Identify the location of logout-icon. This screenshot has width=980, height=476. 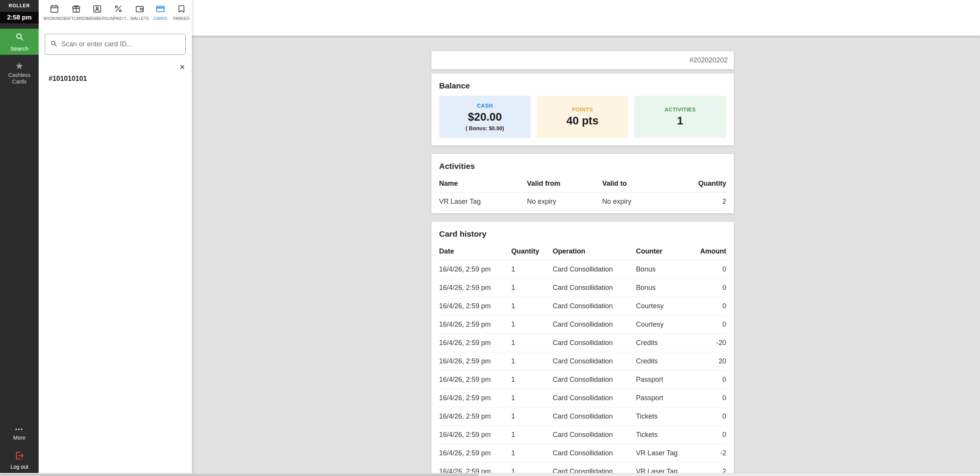
(20, 456).